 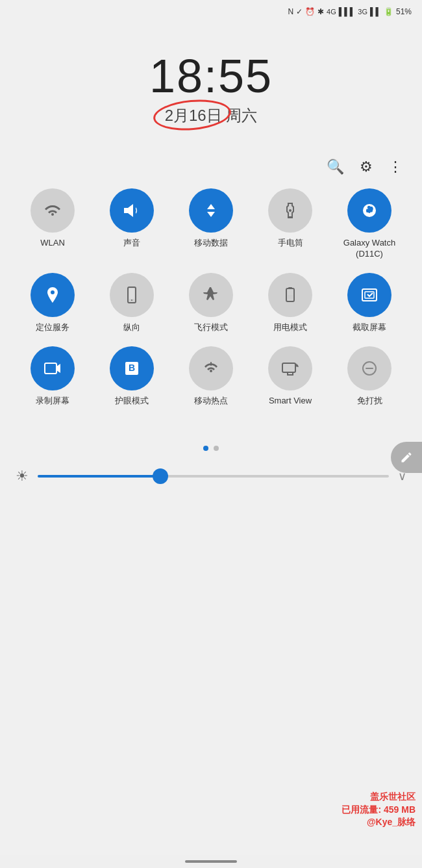 I want to click on tile-flashlight-circle, so click(x=290, y=211).